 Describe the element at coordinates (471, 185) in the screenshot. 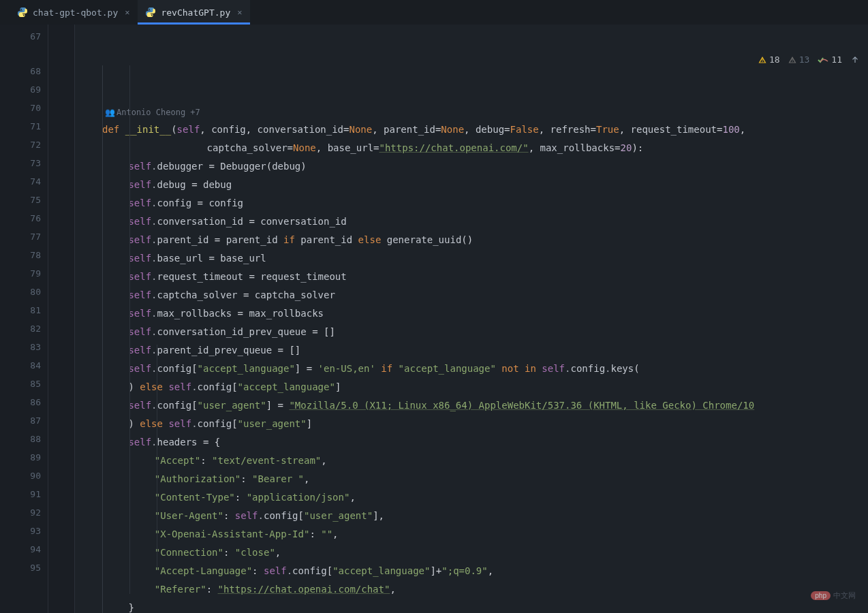

I see `code-line: self.debug = debug` at that location.